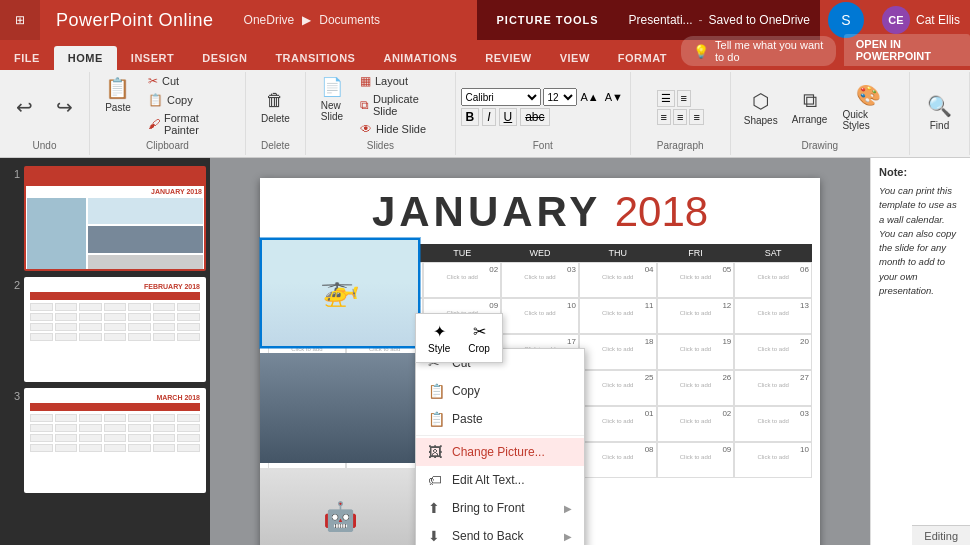 This screenshot has width=970, height=545. What do you see at coordinates (501, 97) in the screenshot?
I see `font-family-select: Calibri` at bounding box center [501, 97].